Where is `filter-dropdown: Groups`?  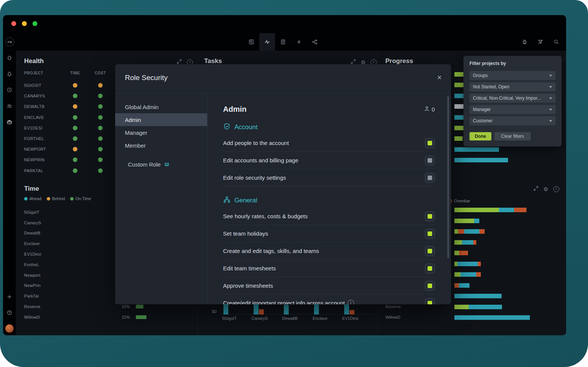
filter-dropdown: Groups is located at coordinates (513, 76).